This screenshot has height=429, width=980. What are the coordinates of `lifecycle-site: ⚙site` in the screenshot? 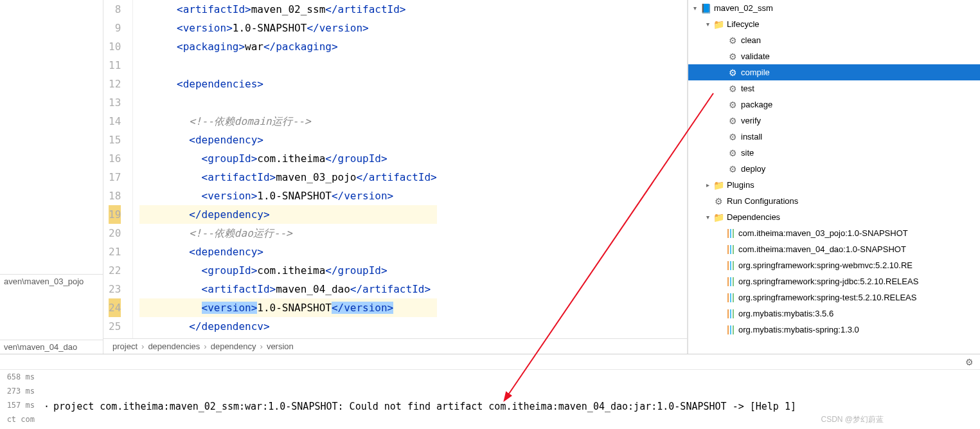 It's located at (834, 153).